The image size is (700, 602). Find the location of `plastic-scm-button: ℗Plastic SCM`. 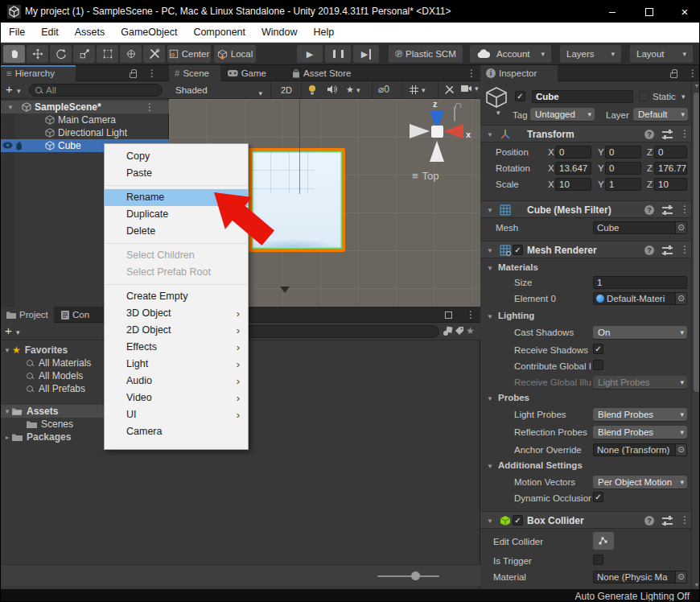

plastic-scm-button: ℗Plastic SCM is located at coordinates (426, 54).